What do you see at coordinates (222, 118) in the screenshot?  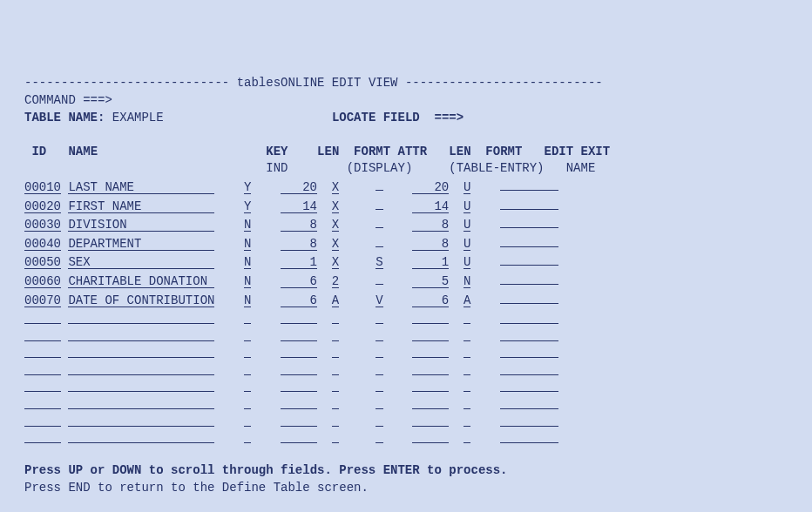 I see `table-name-value: EXAMPLE` at bounding box center [222, 118].